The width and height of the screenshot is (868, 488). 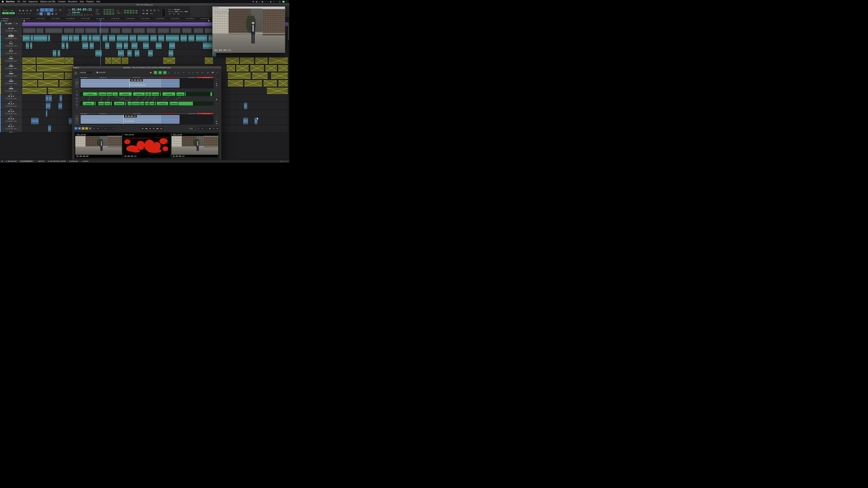 What do you see at coordinates (2, 161) in the screenshot?
I see `window-icon: ▣` at bounding box center [2, 161].